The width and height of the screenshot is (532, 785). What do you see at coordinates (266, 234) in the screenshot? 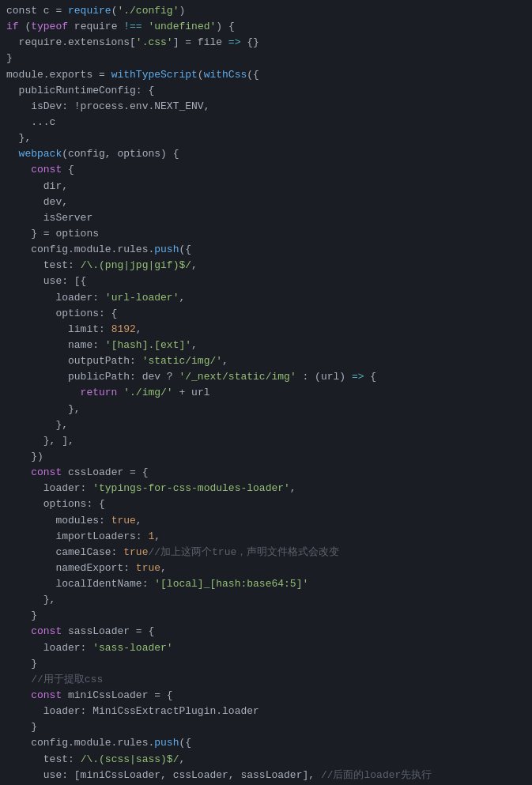
I see `code-line: } = options` at bounding box center [266, 234].